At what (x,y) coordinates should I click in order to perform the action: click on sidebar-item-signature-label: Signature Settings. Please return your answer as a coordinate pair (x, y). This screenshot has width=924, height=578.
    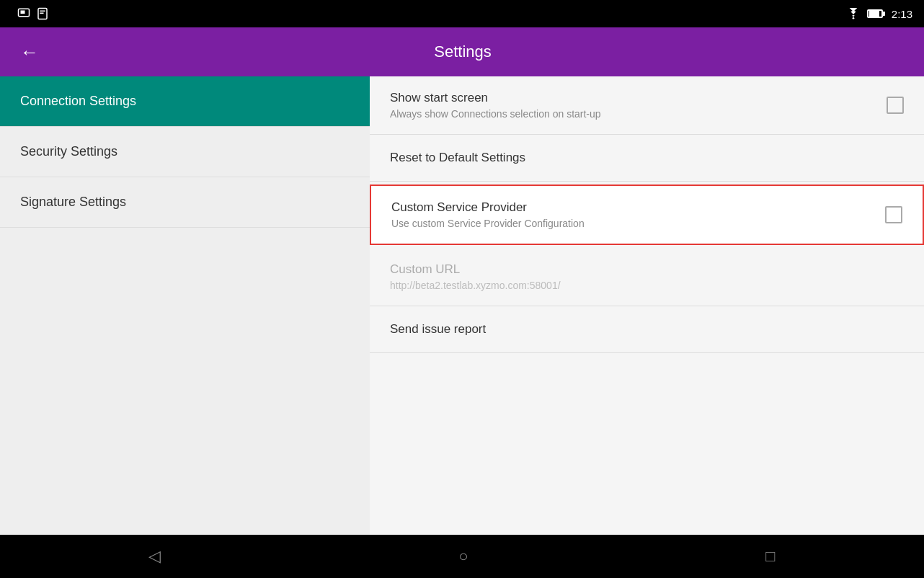
    Looking at the image, I should click on (74, 202).